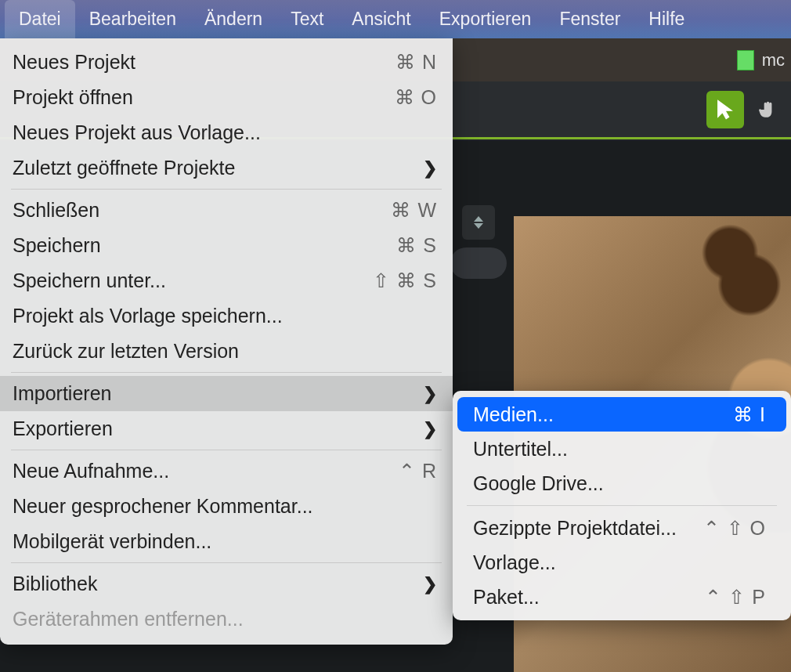  What do you see at coordinates (226, 471) in the screenshot?
I see `file-menu-item: Neue Aufnahme...⌃ R` at bounding box center [226, 471].